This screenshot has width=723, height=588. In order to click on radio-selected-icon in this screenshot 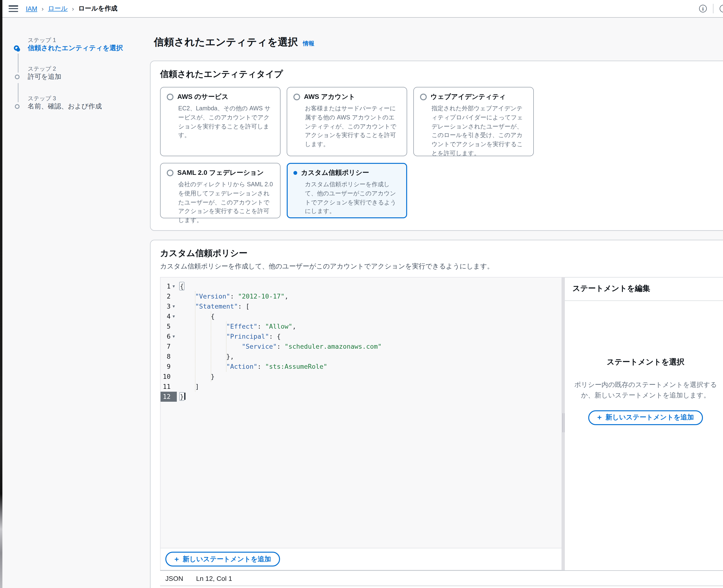, I will do `click(295, 173)`.